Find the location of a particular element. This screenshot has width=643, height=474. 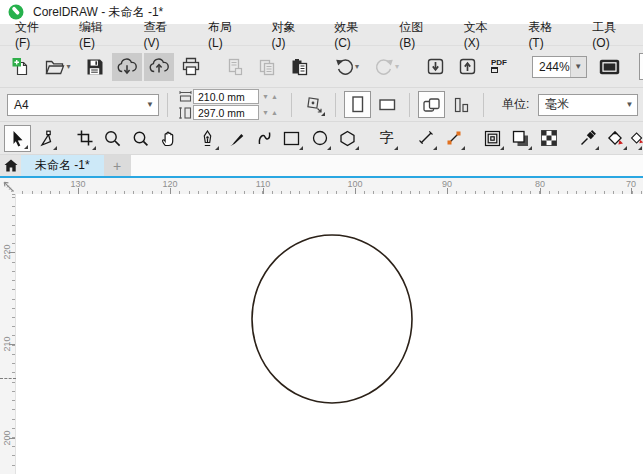

tab-bar-filler is located at coordinates (387, 166).